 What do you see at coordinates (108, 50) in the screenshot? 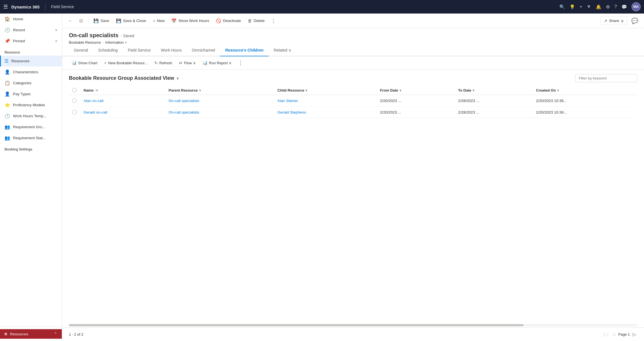
I see `tab-scheduling: Scheduling` at bounding box center [108, 50].